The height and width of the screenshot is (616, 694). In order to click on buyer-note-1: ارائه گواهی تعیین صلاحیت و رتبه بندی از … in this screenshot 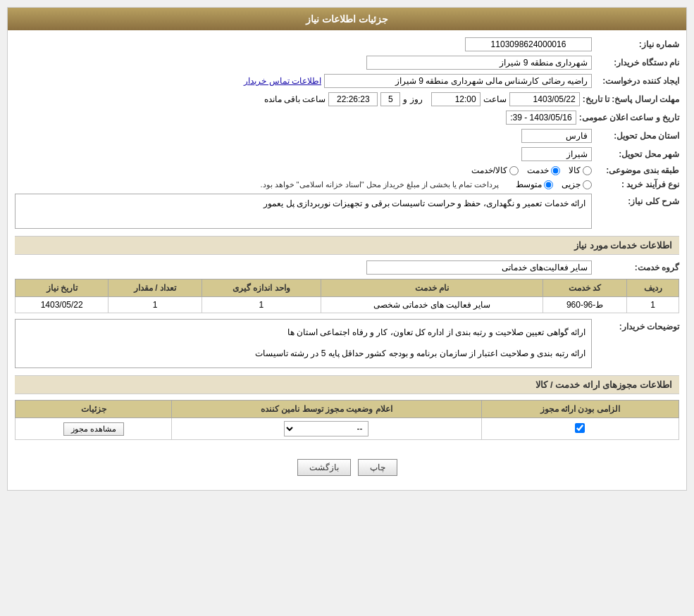, I will do `click(303, 332)`.